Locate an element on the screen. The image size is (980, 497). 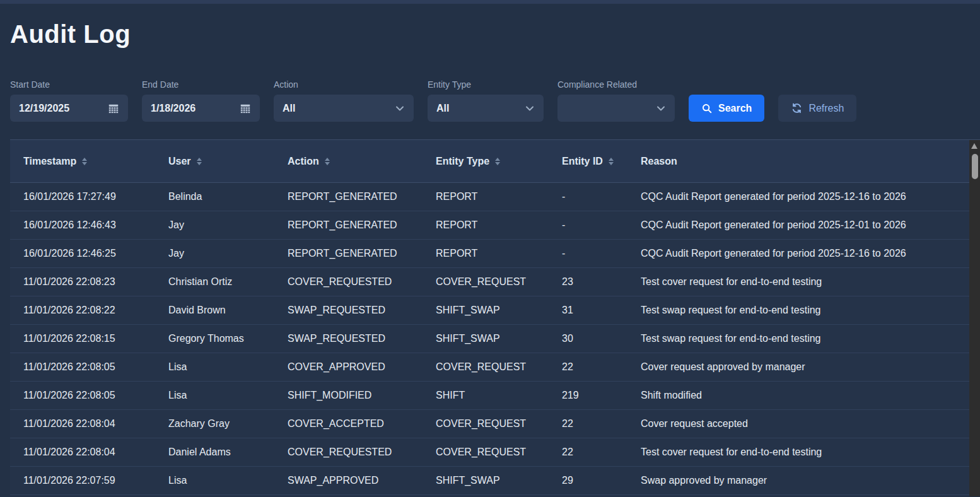
start-date-value: 12/19/2025 is located at coordinates (44, 108).